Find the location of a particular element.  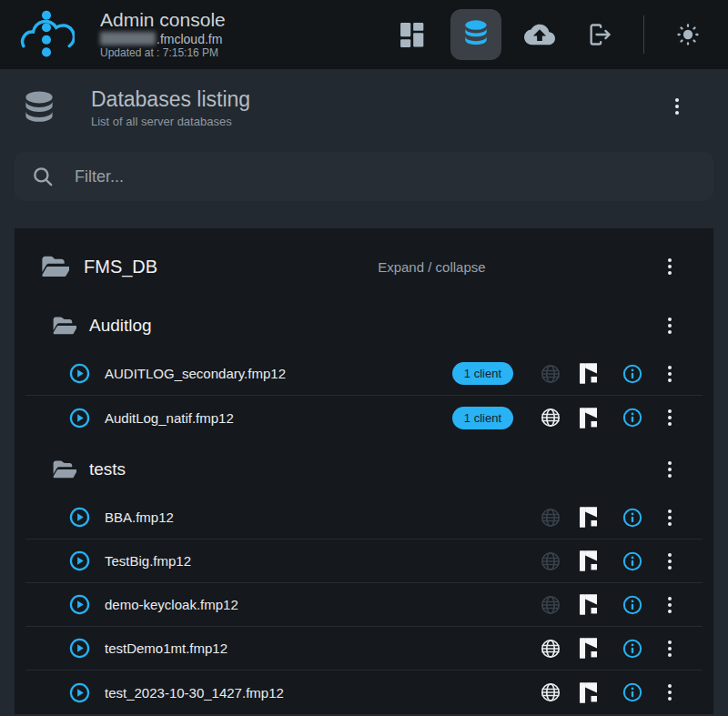

folder-name: Auditlog is located at coordinates (120, 326).